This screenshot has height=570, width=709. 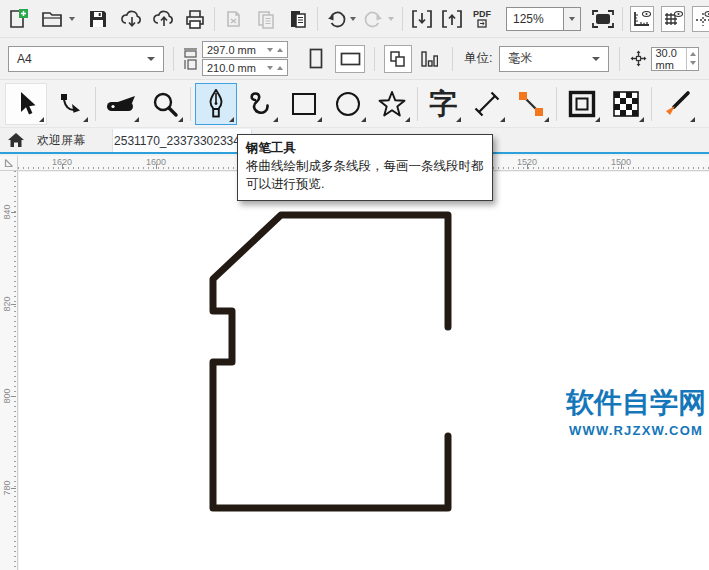 What do you see at coordinates (429, 59) in the screenshot?
I see `current-page-icon` at bounding box center [429, 59].